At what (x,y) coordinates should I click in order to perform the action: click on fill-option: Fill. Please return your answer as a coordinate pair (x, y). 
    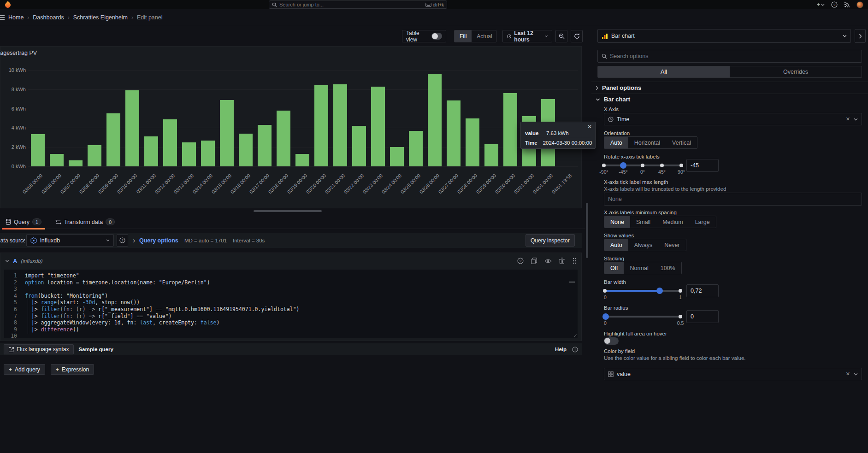
    Looking at the image, I should click on (463, 36).